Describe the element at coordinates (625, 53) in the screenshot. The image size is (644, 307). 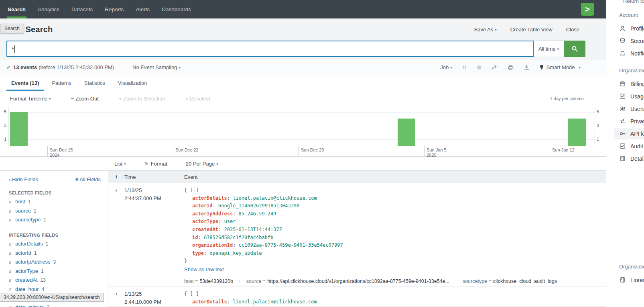
I see `settings-item-notifications: Notifications` at that location.